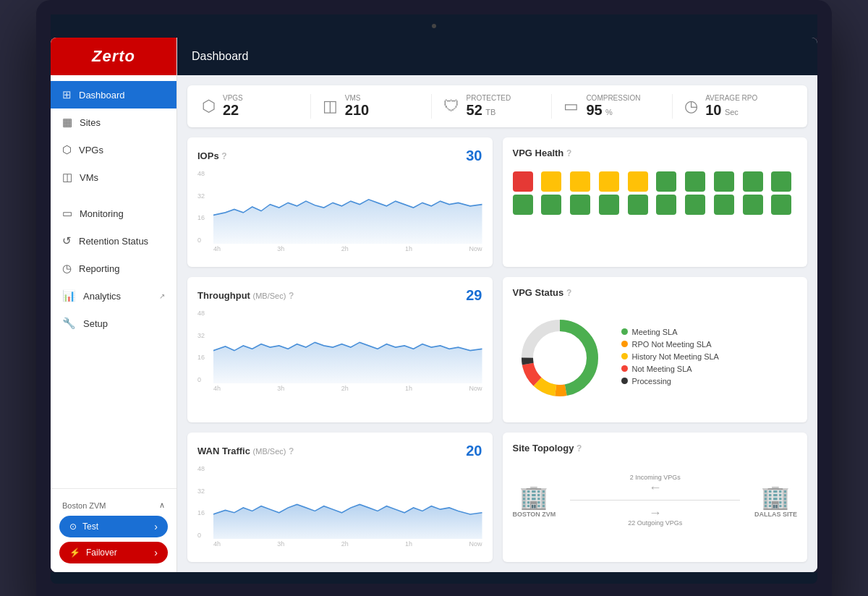 The width and height of the screenshot is (868, 596). Describe the element at coordinates (114, 305) in the screenshot. I see `sidebar: Zerto ⊞ Dashboard ▦ Sites ⬡ VPGs` at that location.